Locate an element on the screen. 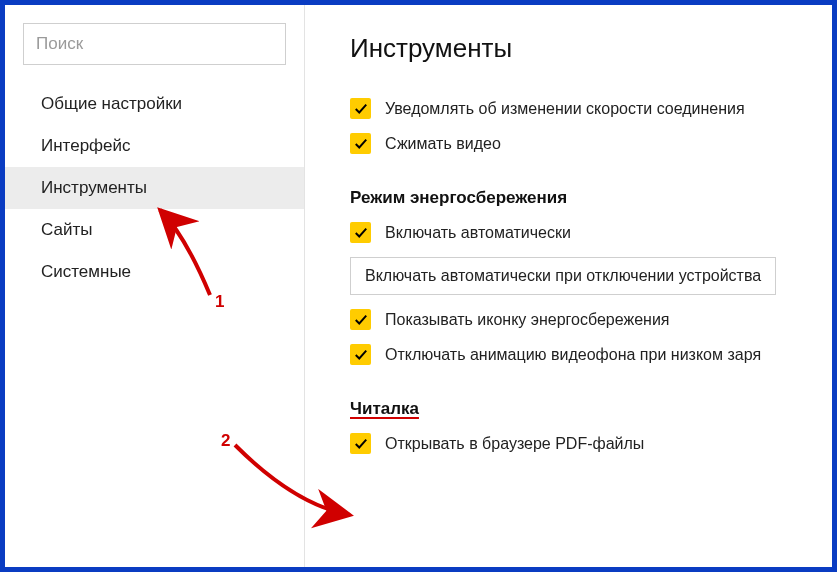 The image size is (837, 572). option-row-compress-video: Сжимать видео is located at coordinates (591, 144).